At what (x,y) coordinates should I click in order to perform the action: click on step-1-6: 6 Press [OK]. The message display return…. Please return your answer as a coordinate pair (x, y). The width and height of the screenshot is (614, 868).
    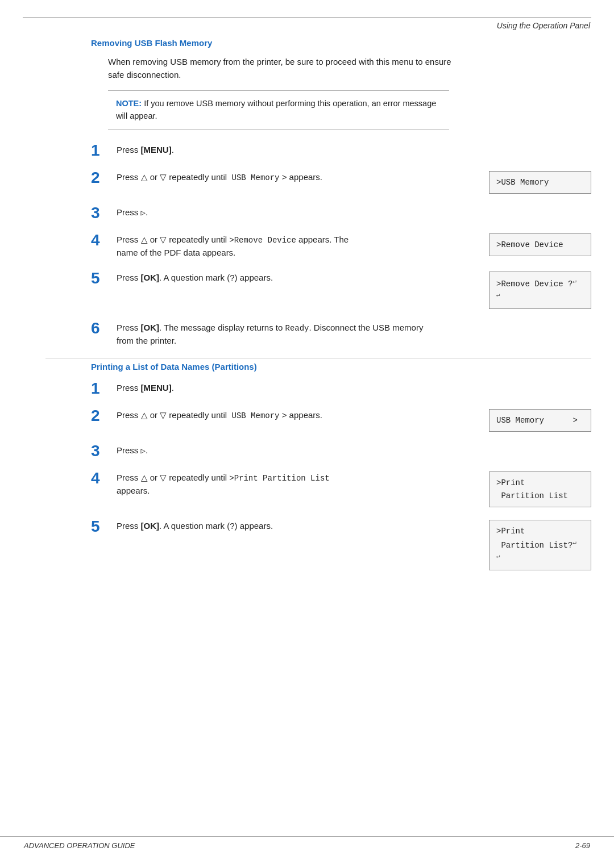
    Looking at the image, I should click on (341, 333).